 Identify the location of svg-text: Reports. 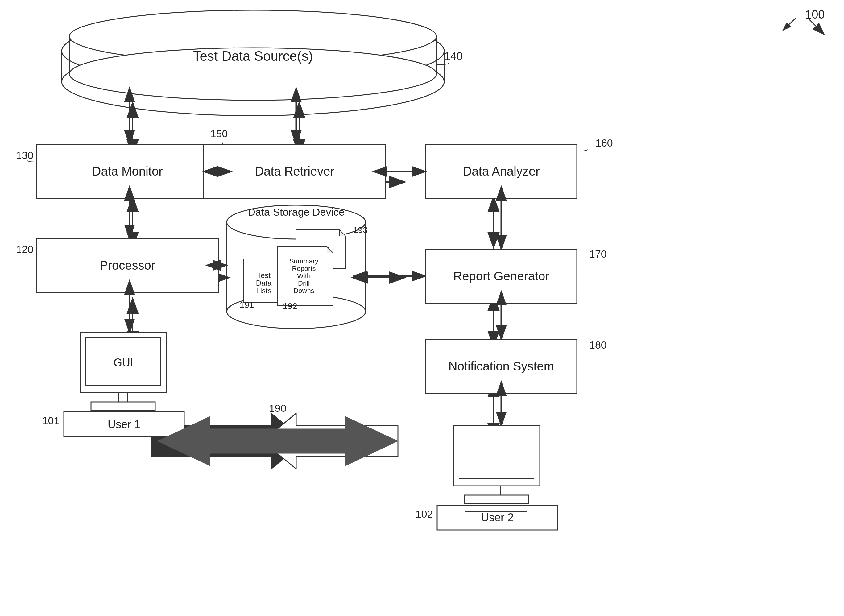
(304, 268).